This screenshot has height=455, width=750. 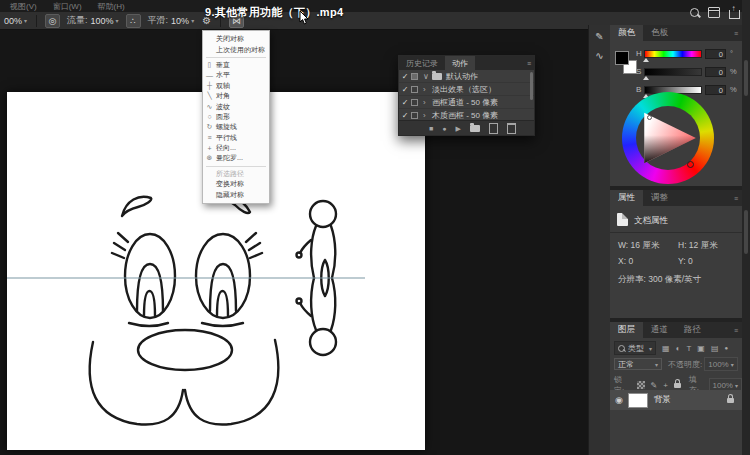 I want to click on tab-swatches: 色板, so click(x=660, y=33).